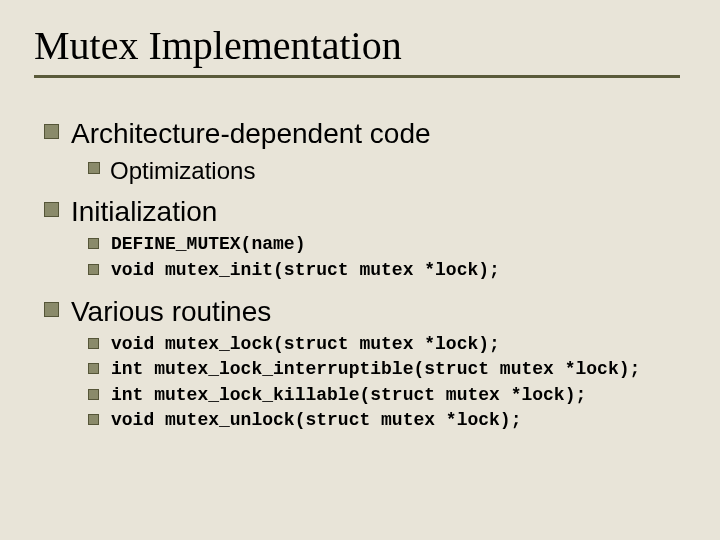 This screenshot has height=540, width=720. I want to click on code-text: int mutex_lock_killable(struct mutex *lo…, so click(348, 396).